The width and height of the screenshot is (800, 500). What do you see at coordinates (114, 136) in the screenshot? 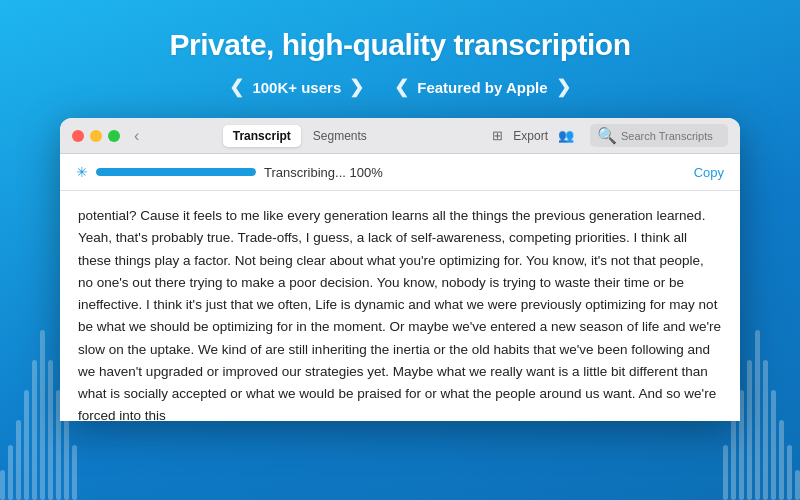
I see `maximize-button` at bounding box center [114, 136].